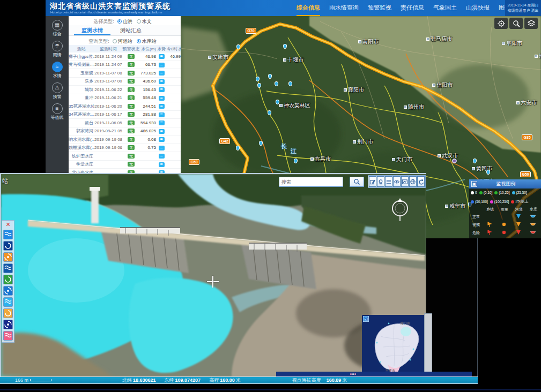 This screenshot has width=541, height=392. I want to click on water-level: 0.75, so click(148, 148).